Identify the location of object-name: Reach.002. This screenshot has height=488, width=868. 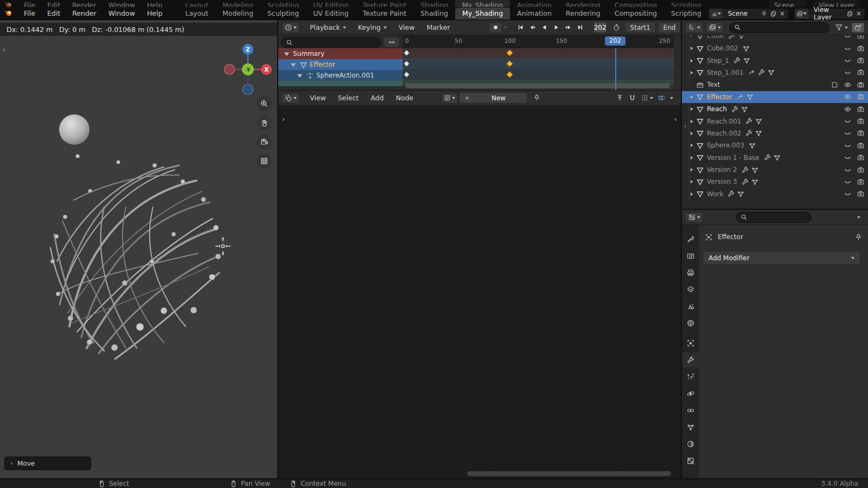
(724, 133).